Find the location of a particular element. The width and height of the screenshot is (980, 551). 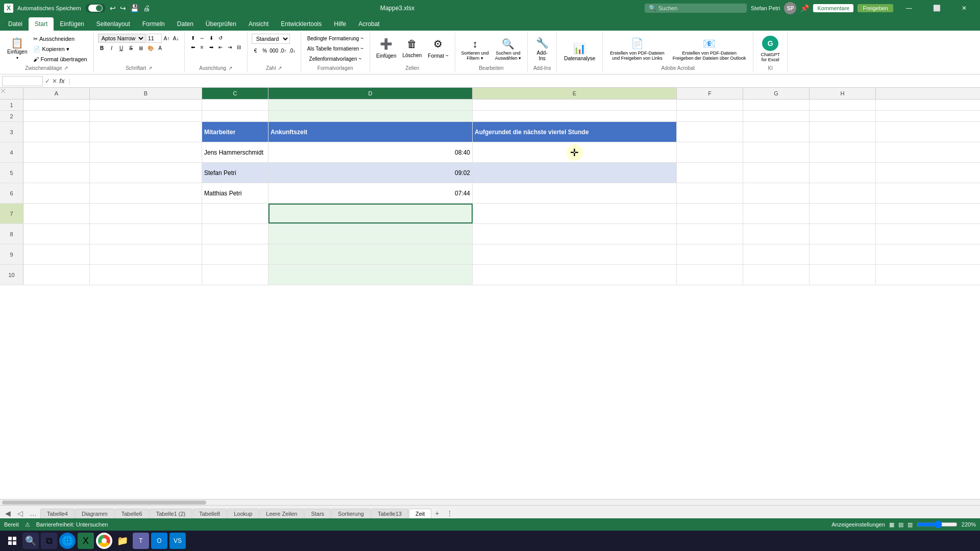

cell-g2 is located at coordinates (776, 116).